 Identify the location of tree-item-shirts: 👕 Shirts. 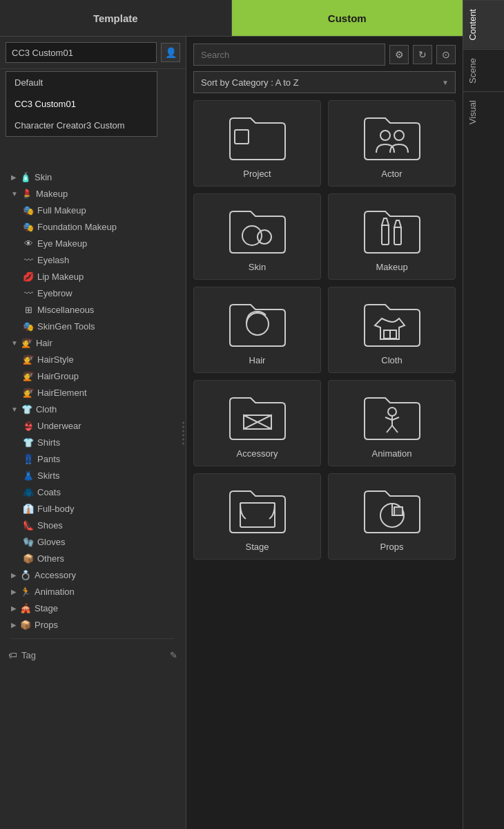
(93, 442).